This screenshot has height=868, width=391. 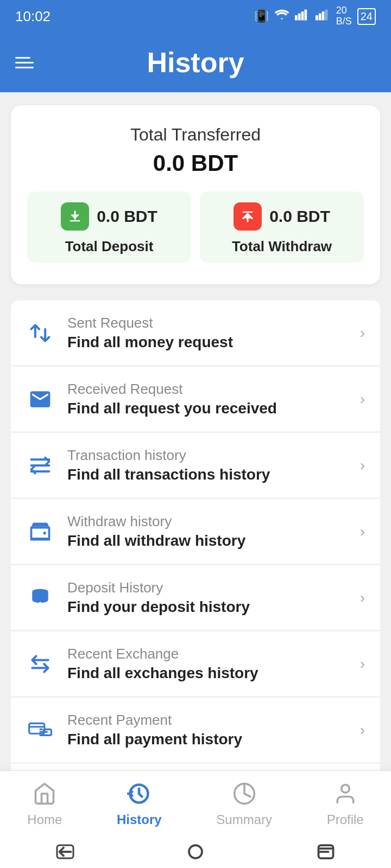 I want to click on payment-icon, so click(x=40, y=730).